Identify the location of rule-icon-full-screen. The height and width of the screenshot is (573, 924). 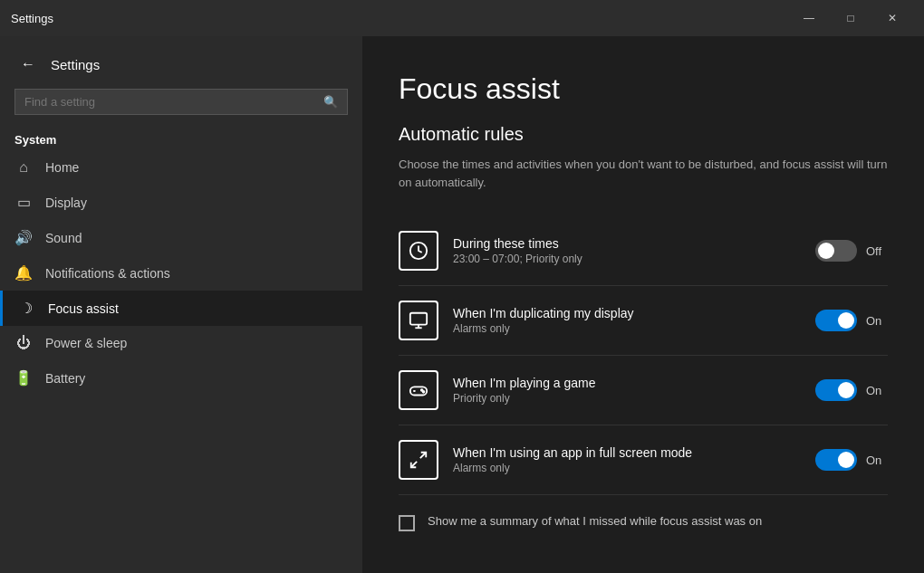
(419, 460).